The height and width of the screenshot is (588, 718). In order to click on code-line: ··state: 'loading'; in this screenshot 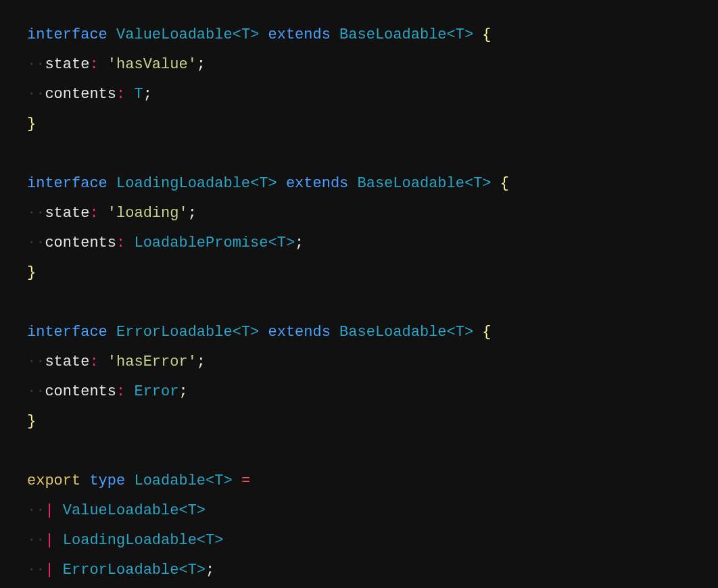, I will do `click(112, 214)`.